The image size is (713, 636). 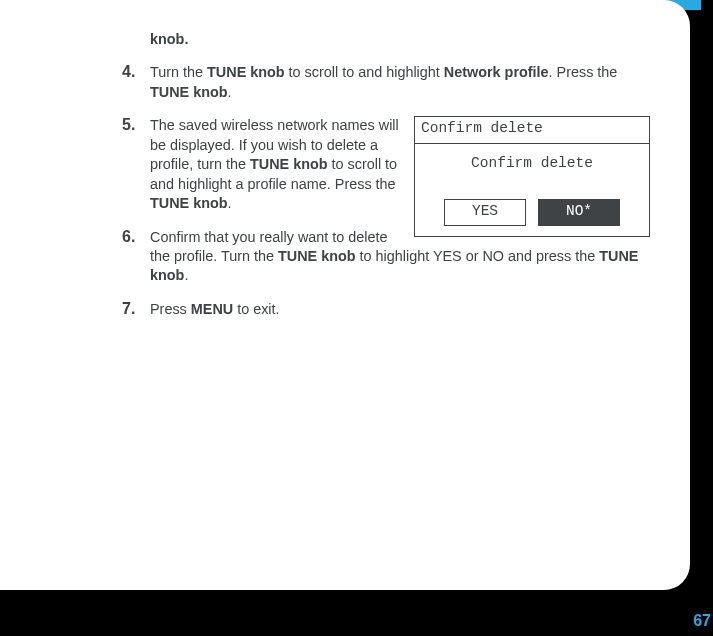 I want to click on dialog-title: Confirm delete, so click(x=532, y=130).